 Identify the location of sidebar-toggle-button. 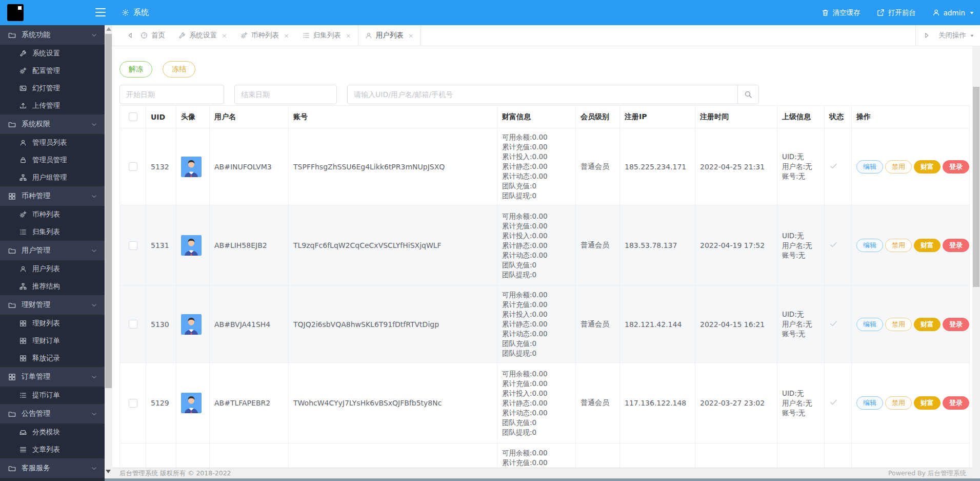
(101, 12).